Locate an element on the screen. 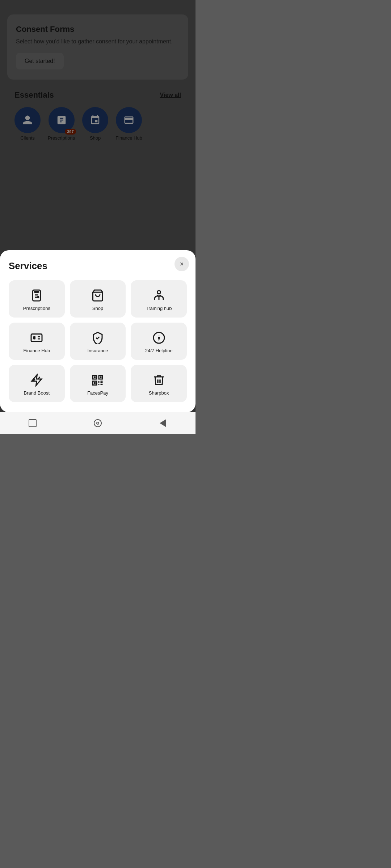 This screenshot has height=868, width=391. service-facespay: FacesPay is located at coordinates (98, 383).